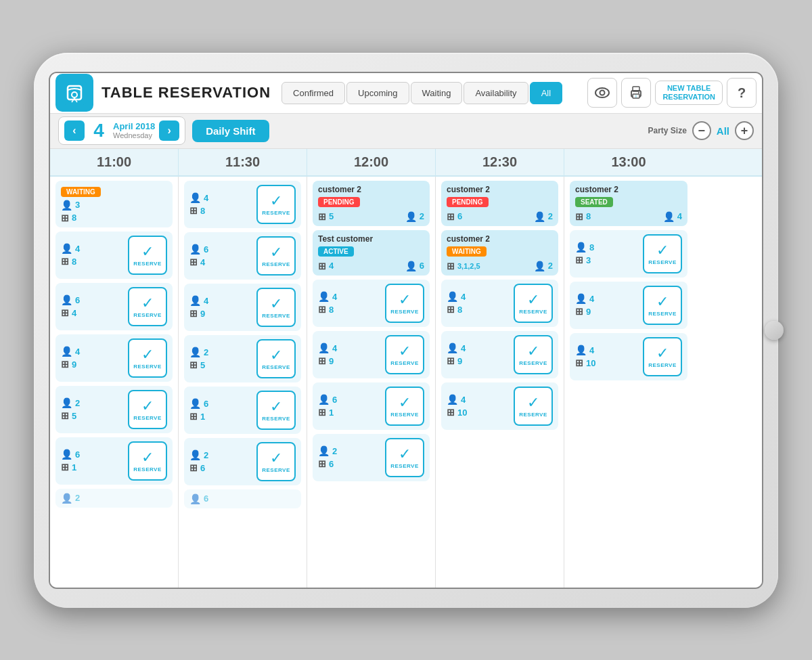 This screenshot has width=812, height=660. I want to click on list-item: customer 2 SEATED ⊞8 👤4, so click(629, 203).